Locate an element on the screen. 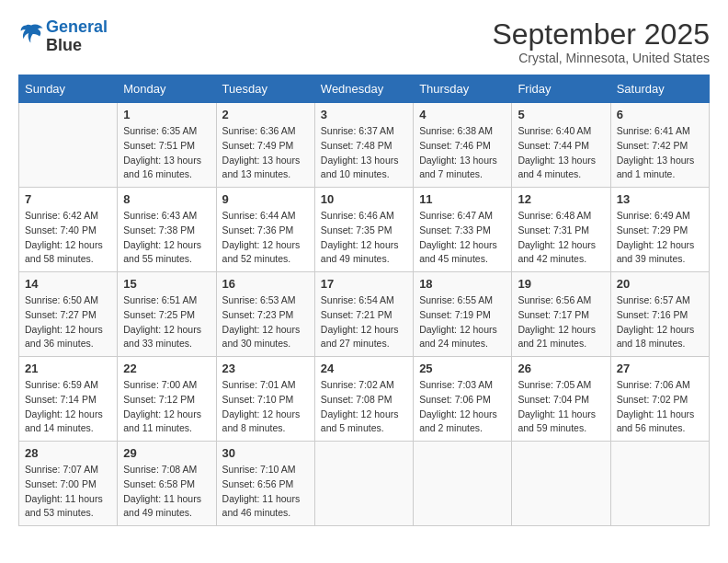  day-info: Sunrise: 6:55 AMSunset: 7:19 PMDaylight:… is located at coordinates (462, 322).